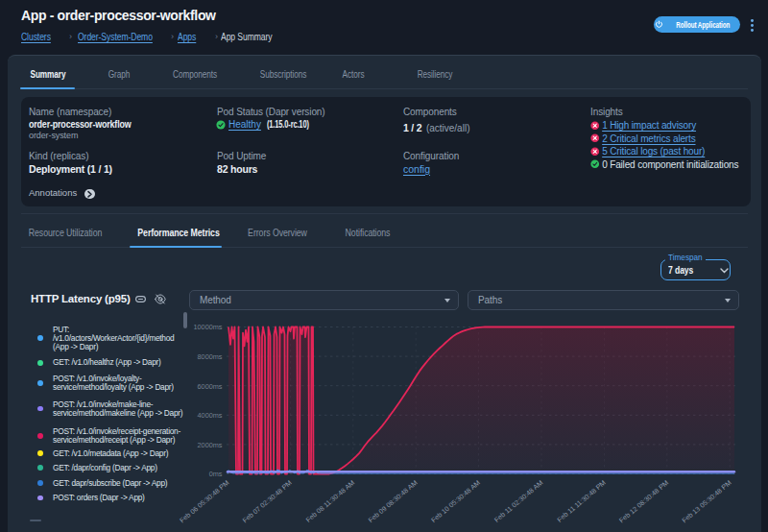 The height and width of the screenshot is (532, 768). Describe the element at coordinates (644, 502) in the screenshot. I see `svg-text: Feb 12 08:30:48 PM` at that location.